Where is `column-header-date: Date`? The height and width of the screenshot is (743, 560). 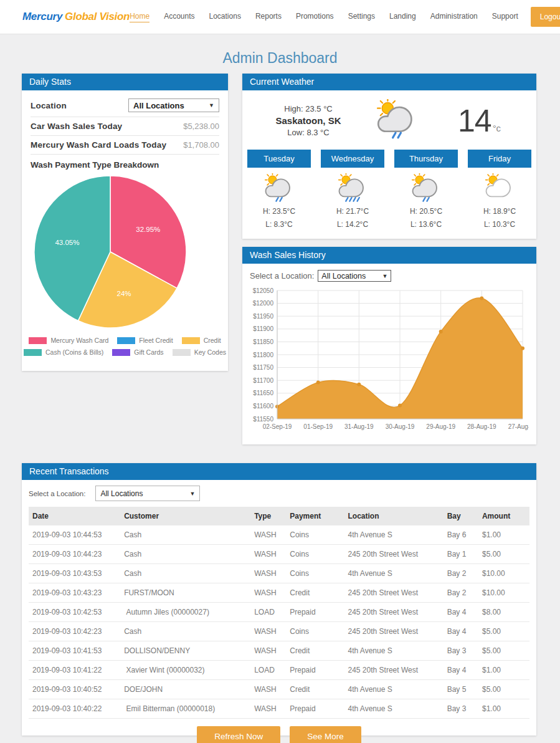
column-header-date: Date is located at coordinates (75, 516).